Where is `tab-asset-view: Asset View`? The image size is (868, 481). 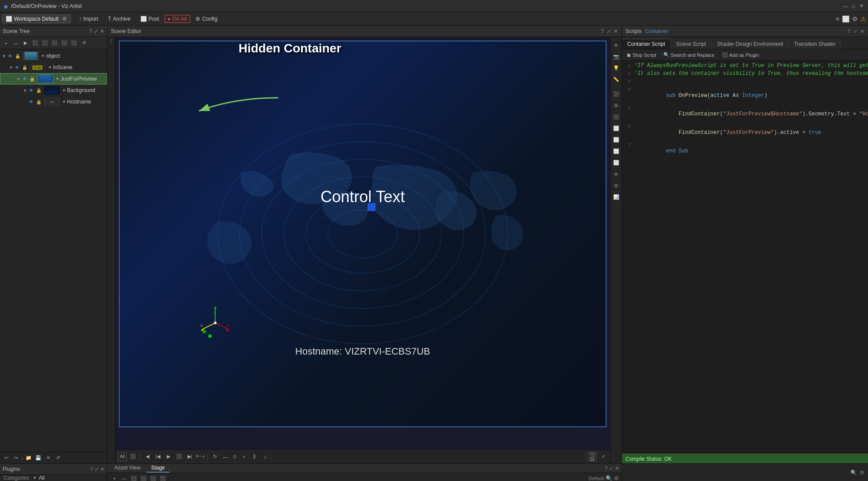 tab-asset-view: Asset View is located at coordinates (128, 468).